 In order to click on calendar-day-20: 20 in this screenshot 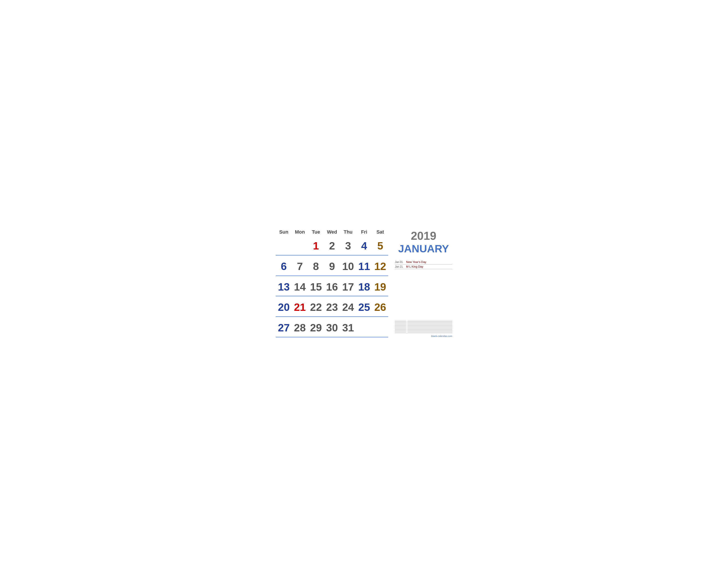, I will do `click(284, 307)`.